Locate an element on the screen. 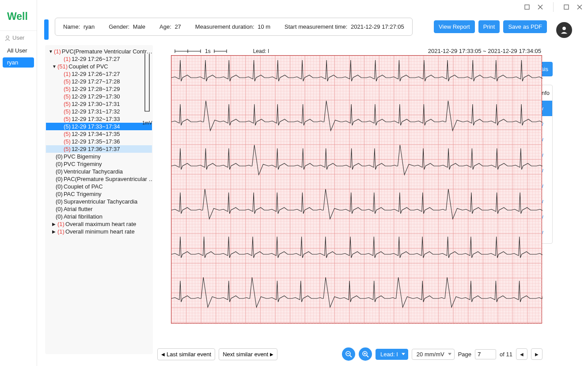 Image resolution: width=588 pixels, height=366 pixels. ecg-timerange: 2021-12-29 17:33:05 ~ 2021-12-29 17:34:0… is located at coordinates (485, 51).